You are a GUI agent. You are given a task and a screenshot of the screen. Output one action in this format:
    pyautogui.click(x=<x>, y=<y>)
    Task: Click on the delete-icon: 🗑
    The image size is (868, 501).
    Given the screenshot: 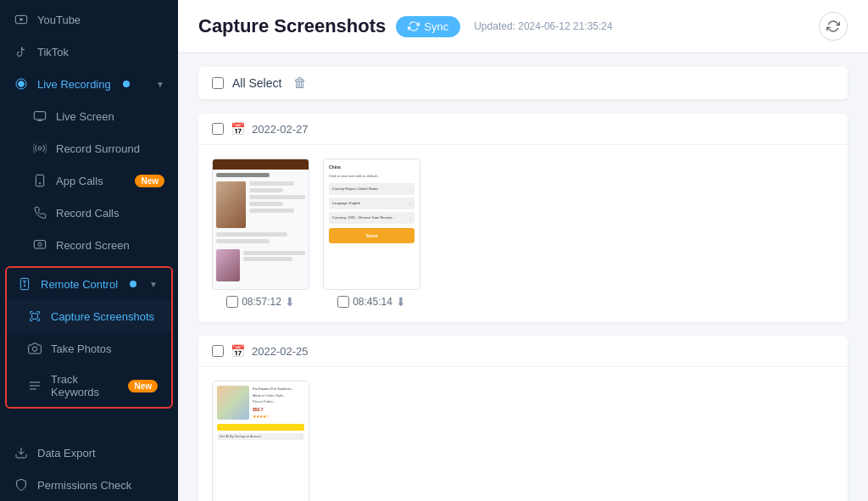 What is the action you would take?
    pyautogui.click(x=300, y=83)
    